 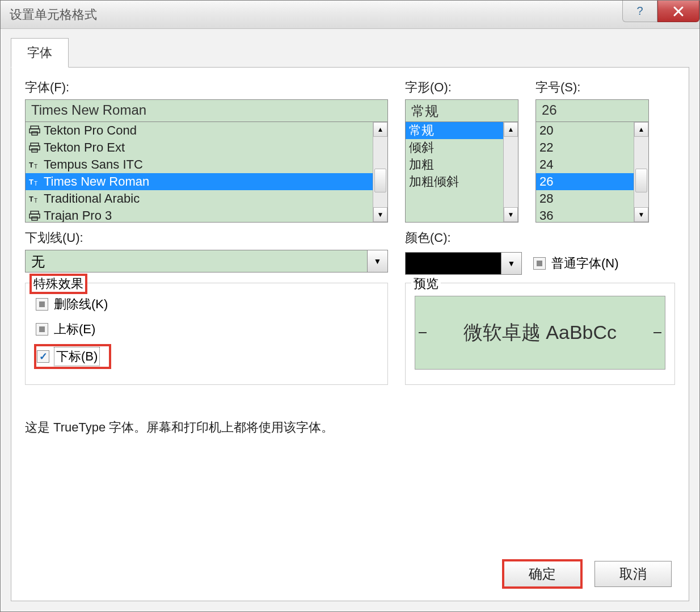 I want to click on font-column: 字体(F): Times New Roman Tekton Pro CondTe…, so click(x=206, y=151).